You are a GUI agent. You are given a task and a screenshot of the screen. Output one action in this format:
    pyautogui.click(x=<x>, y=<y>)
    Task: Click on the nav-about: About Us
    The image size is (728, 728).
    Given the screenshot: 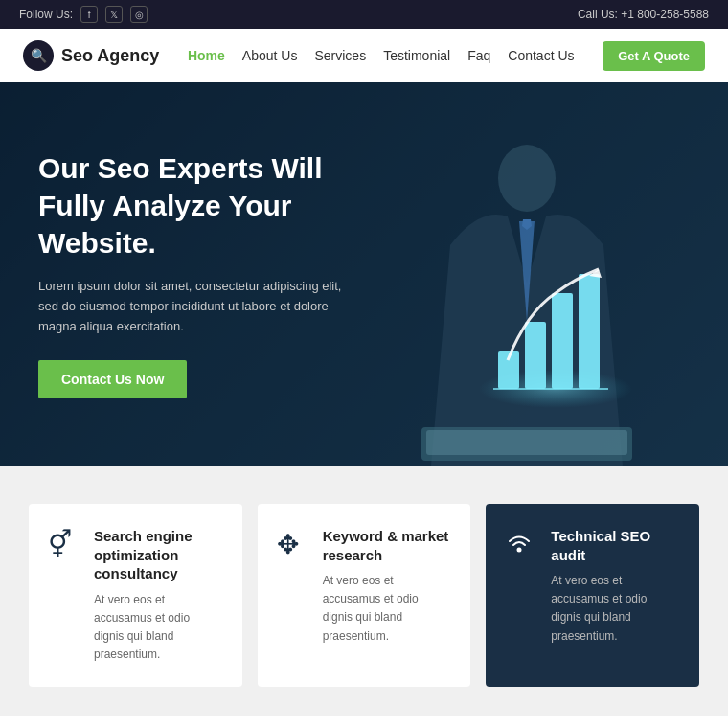 What is the action you would take?
    pyautogui.click(x=270, y=56)
    